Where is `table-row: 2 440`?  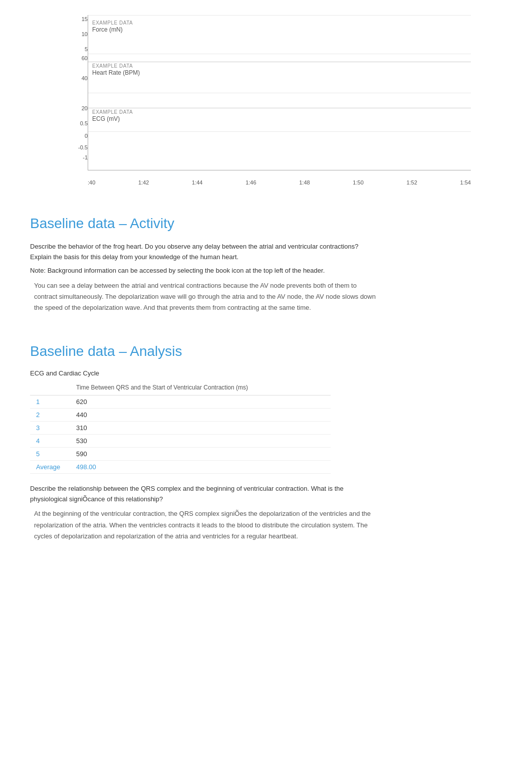 table-row: 2 440 is located at coordinates (180, 415).